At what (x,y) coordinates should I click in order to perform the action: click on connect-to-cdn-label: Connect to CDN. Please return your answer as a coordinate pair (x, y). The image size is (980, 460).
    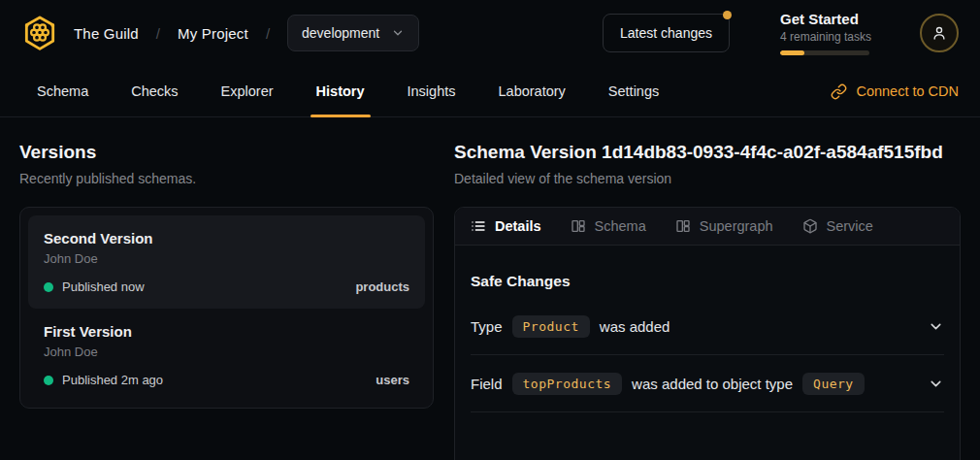
    Looking at the image, I should click on (907, 91).